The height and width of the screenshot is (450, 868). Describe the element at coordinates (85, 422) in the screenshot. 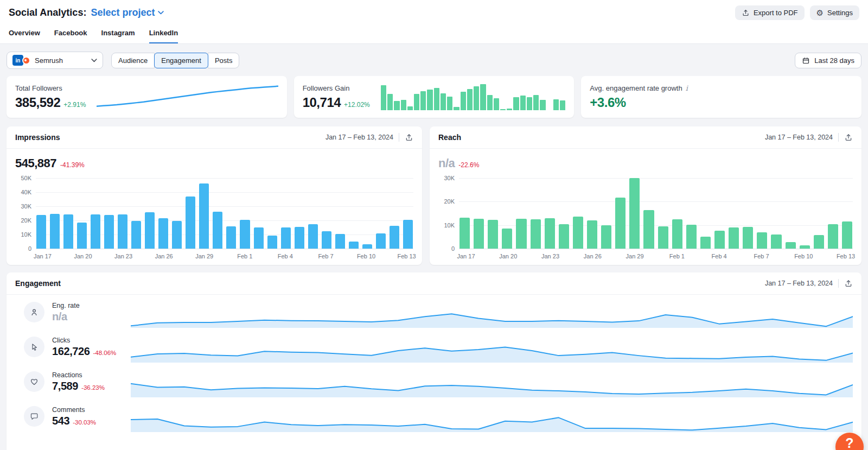

I see `comments-change: -30.03%` at that location.